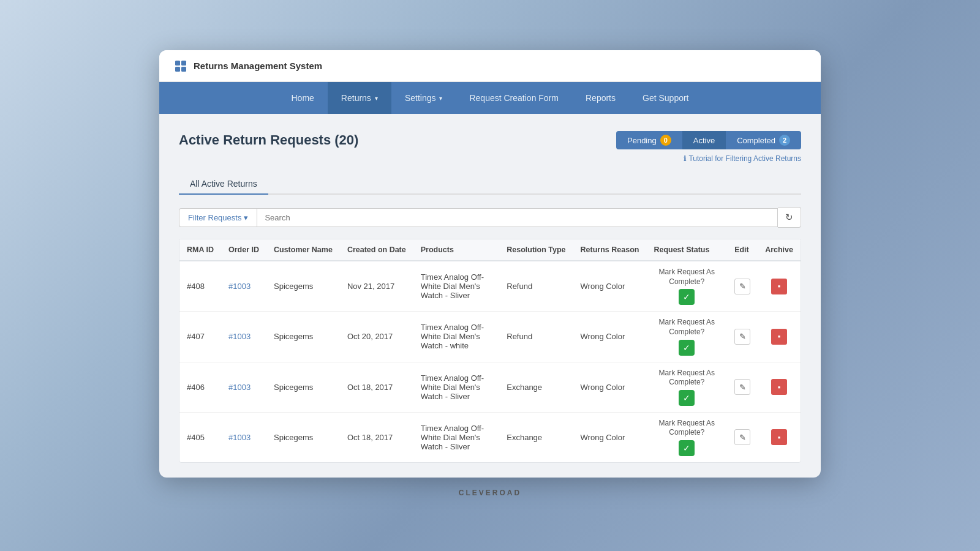 The width and height of the screenshot is (980, 551). Describe the element at coordinates (490, 217) in the screenshot. I see `filter-row: Filter Requests ▾ ↻` at that location.